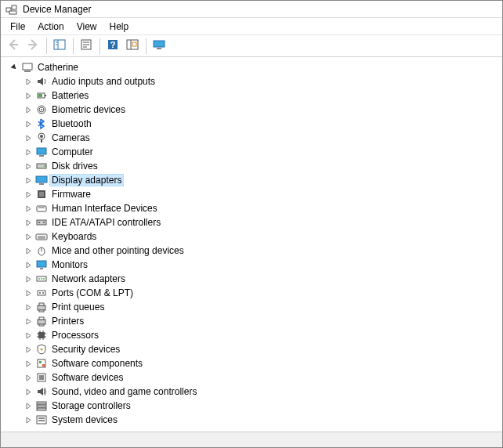 The height and width of the screenshot is (448, 503). I want to click on menu-help: Help, so click(119, 27).